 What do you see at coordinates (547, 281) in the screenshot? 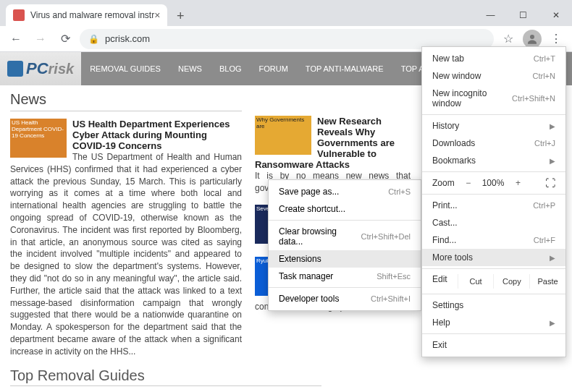
I see `edit-paste-button: Paste` at bounding box center [547, 281].